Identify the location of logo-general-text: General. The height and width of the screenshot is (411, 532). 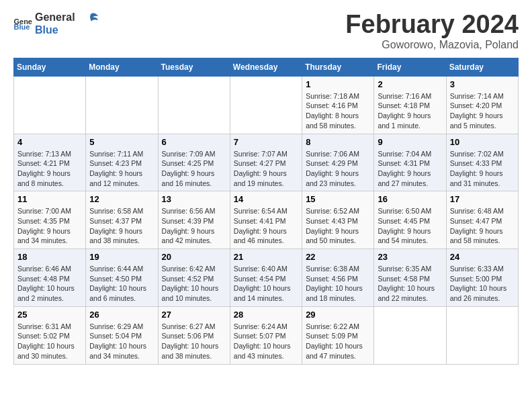
(55, 17).